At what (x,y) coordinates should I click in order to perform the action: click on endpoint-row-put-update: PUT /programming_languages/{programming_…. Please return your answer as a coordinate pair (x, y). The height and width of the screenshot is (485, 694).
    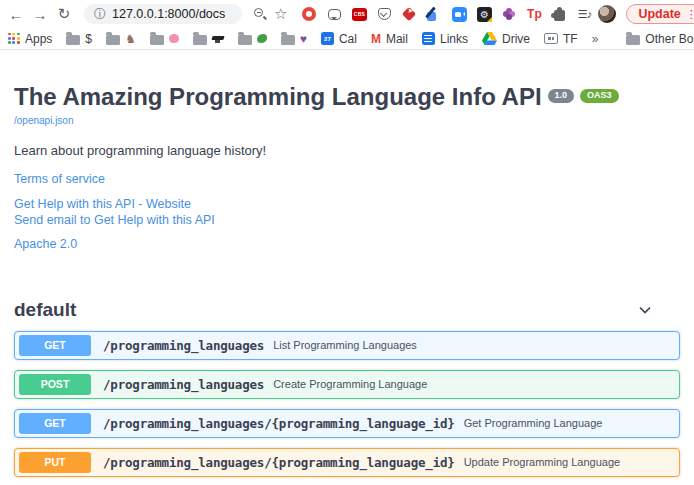
    Looking at the image, I should click on (347, 462).